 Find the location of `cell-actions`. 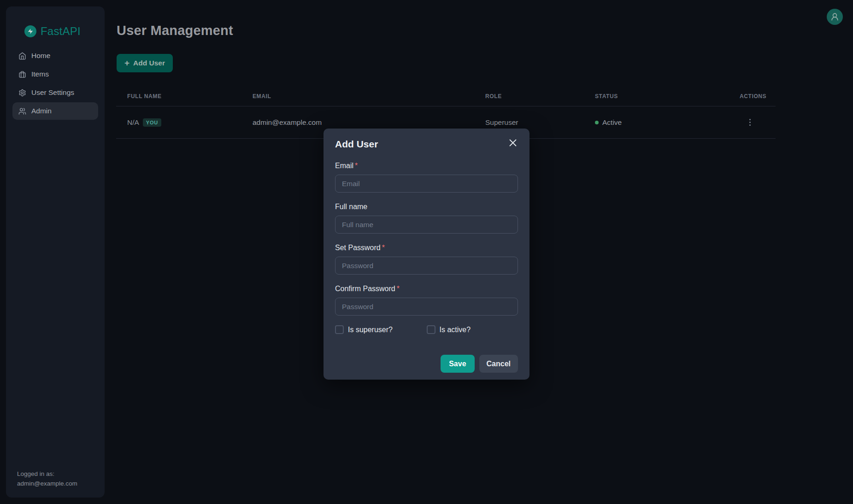

cell-actions is located at coordinates (758, 123).